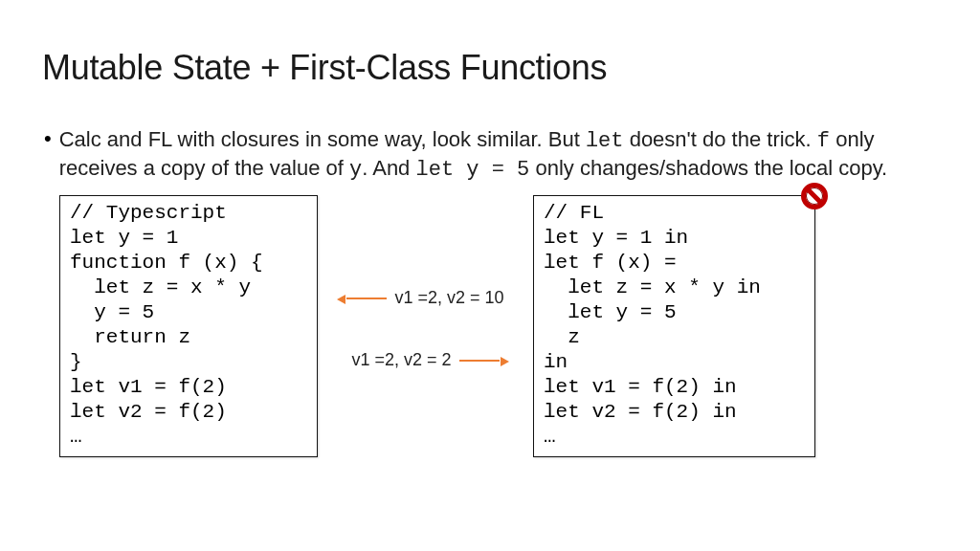 Image resolution: width=980 pixels, height=551 pixels. I want to click on inline-code-let: let, so click(605, 142).